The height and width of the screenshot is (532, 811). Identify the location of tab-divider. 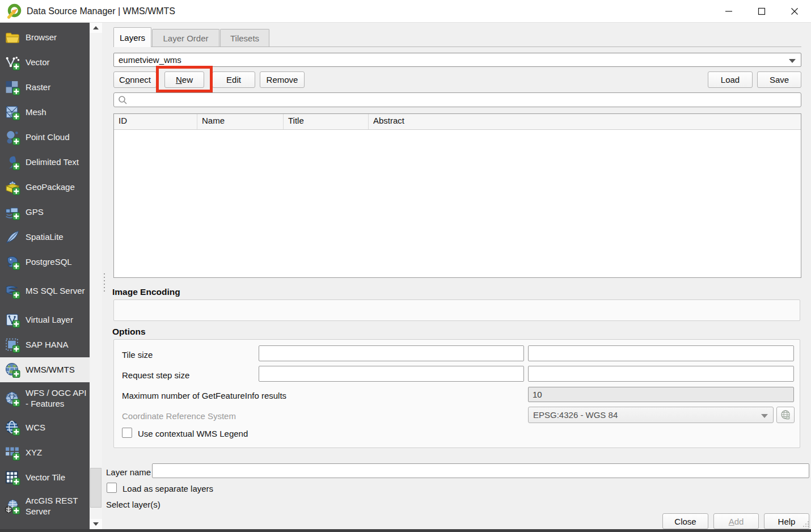
(457, 47).